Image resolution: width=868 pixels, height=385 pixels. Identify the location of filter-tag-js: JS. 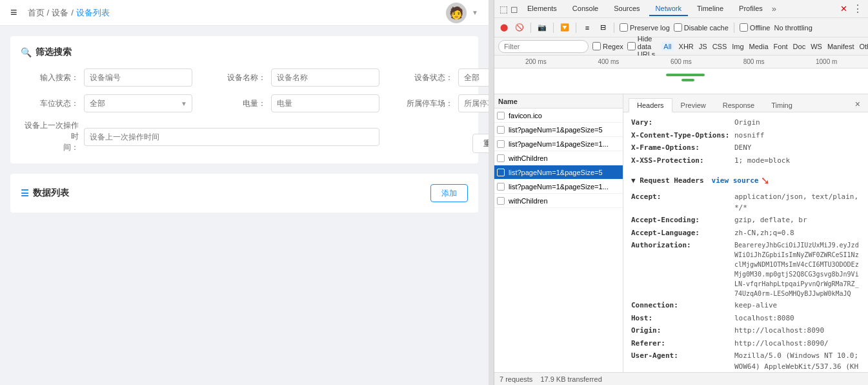
(703, 47).